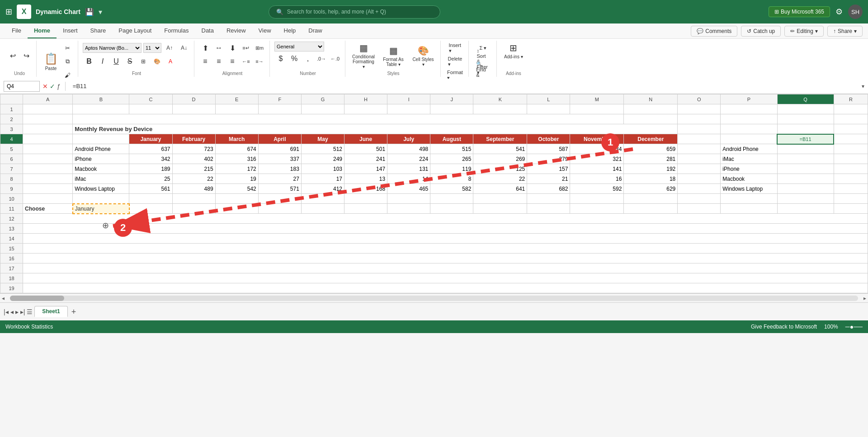 The image size is (868, 437). I want to click on cell-b8: iMac, so click(101, 179).